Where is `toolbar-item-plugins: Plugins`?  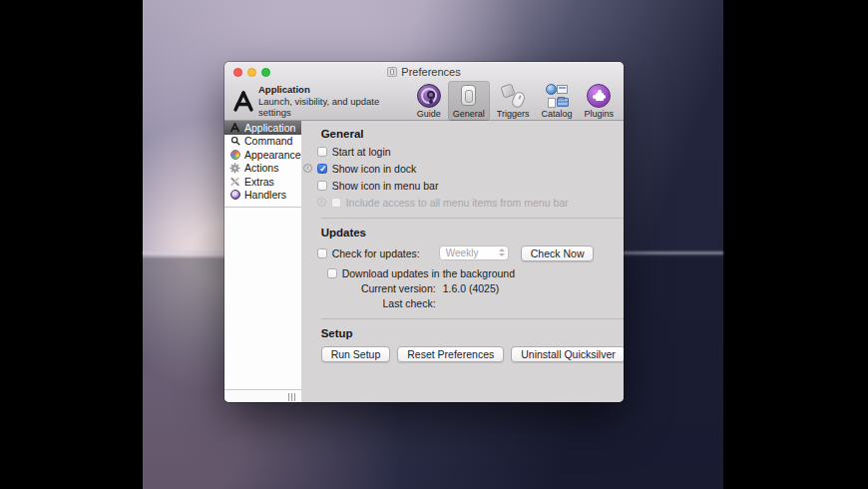 toolbar-item-plugins: Plugins is located at coordinates (599, 101).